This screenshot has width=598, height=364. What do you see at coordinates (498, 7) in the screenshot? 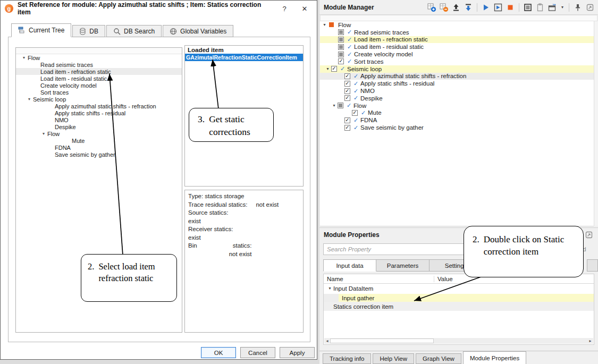
I see `run-to-icon` at bounding box center [498, 7].